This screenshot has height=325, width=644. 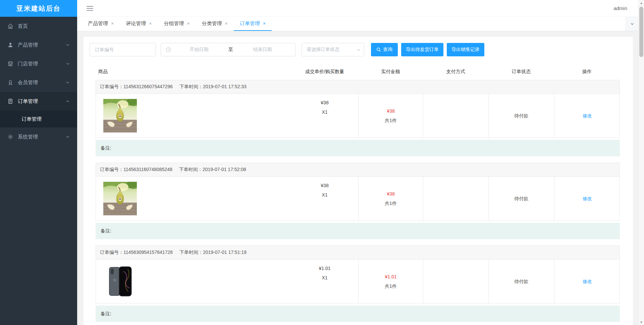 I want to click on tab-categories: 分类管理 ×, so click(x=215, y=24).